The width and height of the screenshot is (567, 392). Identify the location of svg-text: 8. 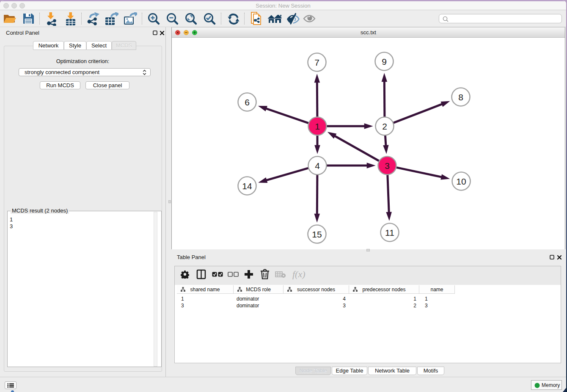
(461, 97).